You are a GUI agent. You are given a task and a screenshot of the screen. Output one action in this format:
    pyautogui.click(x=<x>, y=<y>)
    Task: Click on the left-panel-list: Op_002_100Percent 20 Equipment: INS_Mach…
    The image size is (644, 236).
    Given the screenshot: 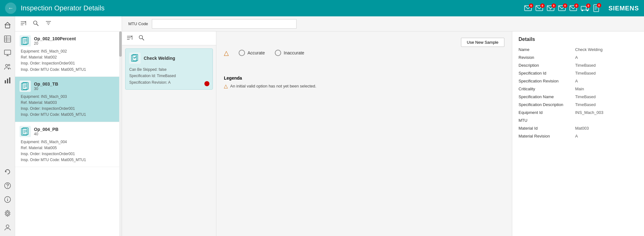 What is the action you would take?
    pyautogui.click(x=69, y=134)
    